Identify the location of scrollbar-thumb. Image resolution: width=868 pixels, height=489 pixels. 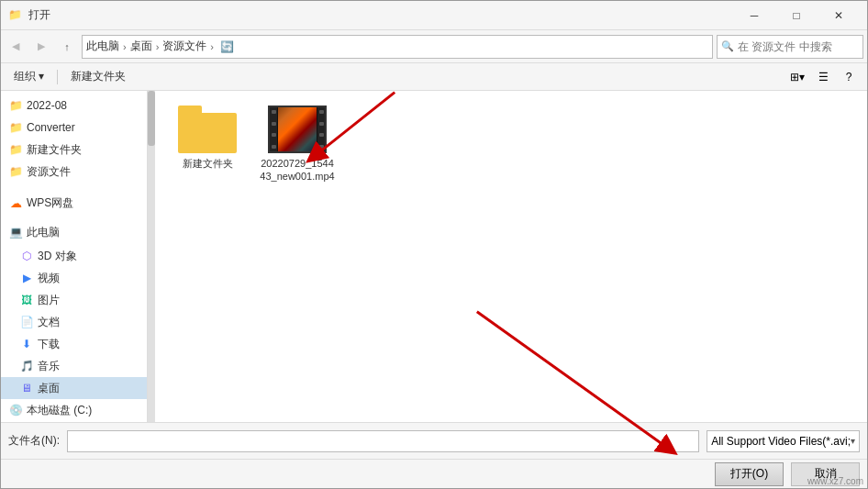
(151, 118).